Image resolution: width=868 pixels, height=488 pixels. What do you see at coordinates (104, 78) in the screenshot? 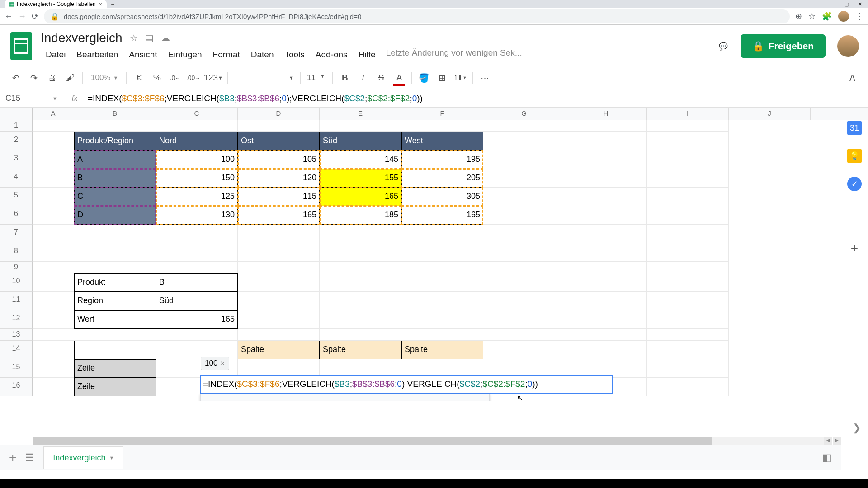
I see `zoom-selector: 100% ▼` at bounding box center [104, 78].